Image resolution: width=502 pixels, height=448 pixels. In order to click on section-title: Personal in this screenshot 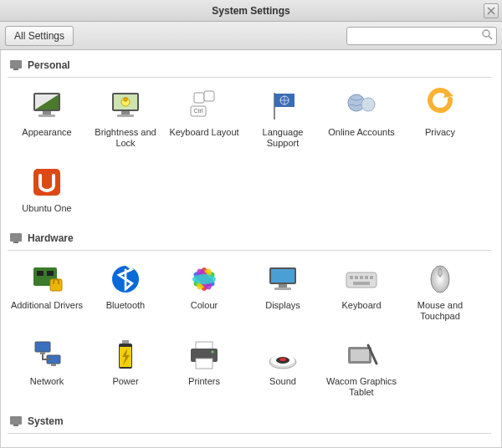, I will do `click(49, 65)`.